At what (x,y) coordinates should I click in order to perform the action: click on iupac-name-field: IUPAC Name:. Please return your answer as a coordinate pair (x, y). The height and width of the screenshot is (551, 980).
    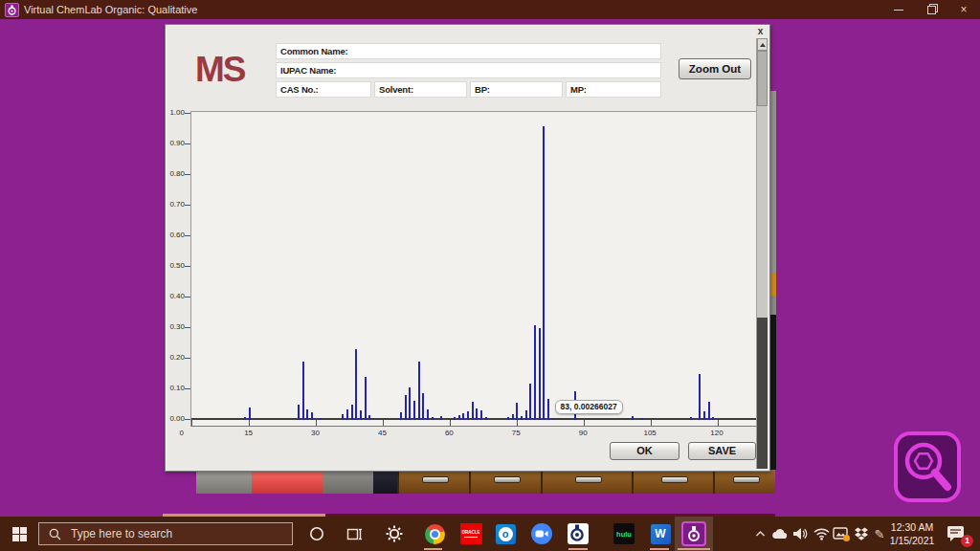
    Looking at the image, I should click on (469, 71).